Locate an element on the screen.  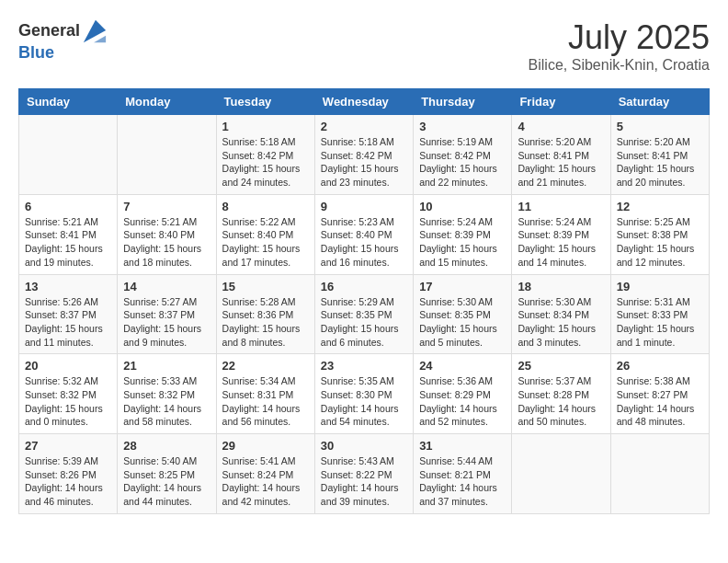
day-number: 7 is located at coordinates (166, 206).